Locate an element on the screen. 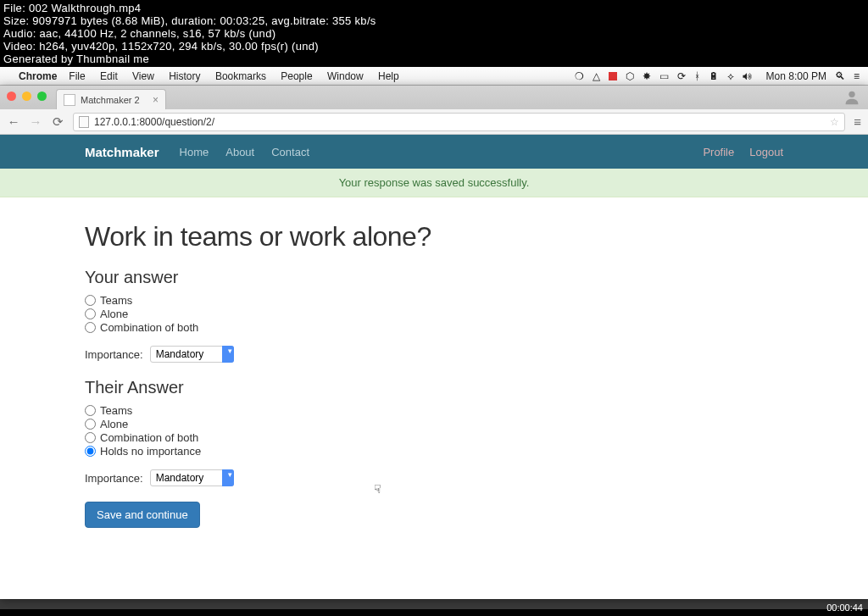 This screenshot has width=868, height=616. volume-icon: 🔊︎ is located at coordinates (748, 76).